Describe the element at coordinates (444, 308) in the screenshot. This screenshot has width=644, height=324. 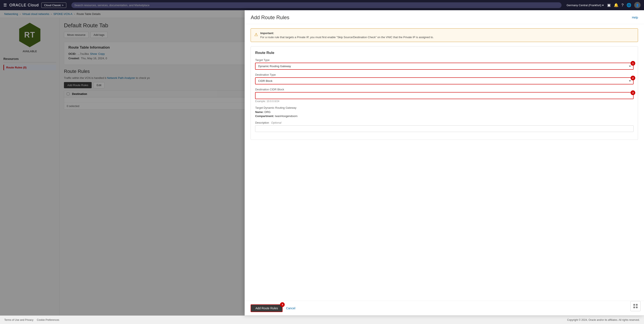
I see `modal-footer: Add Route Rules 4 Cancel` at that location.